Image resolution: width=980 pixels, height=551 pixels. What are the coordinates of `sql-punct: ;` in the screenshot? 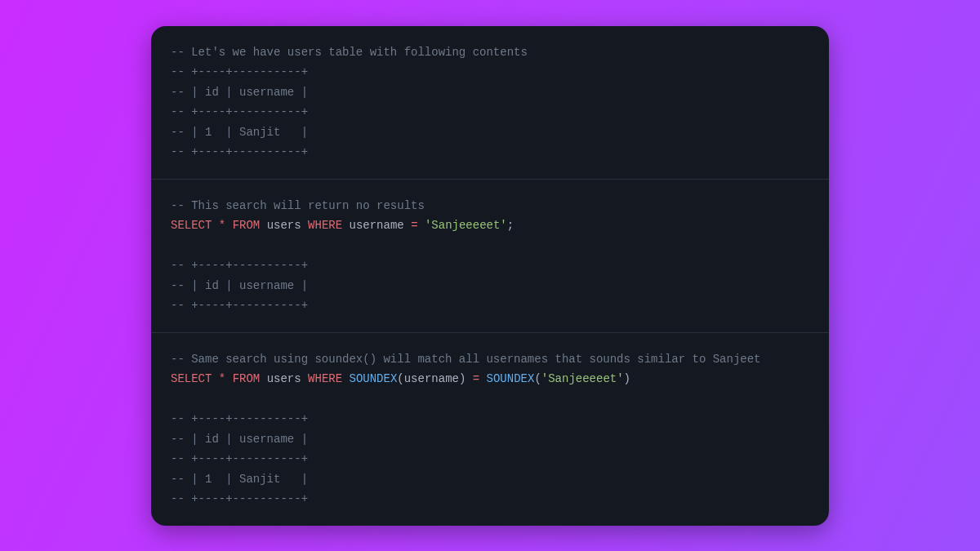 It's located at (510, 225).